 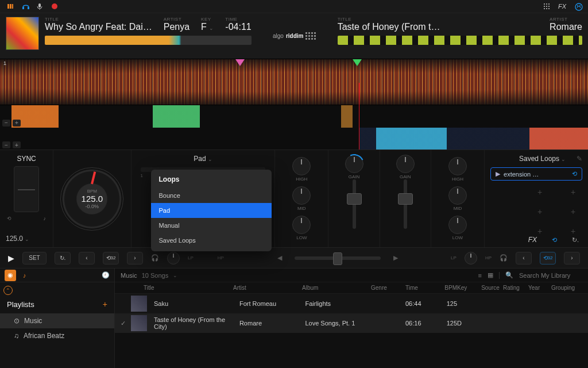 What do you see at coordinates (126, 323) in the screenshot?
I see `row-check-icon: ✓` at bounding box center [126, 323].